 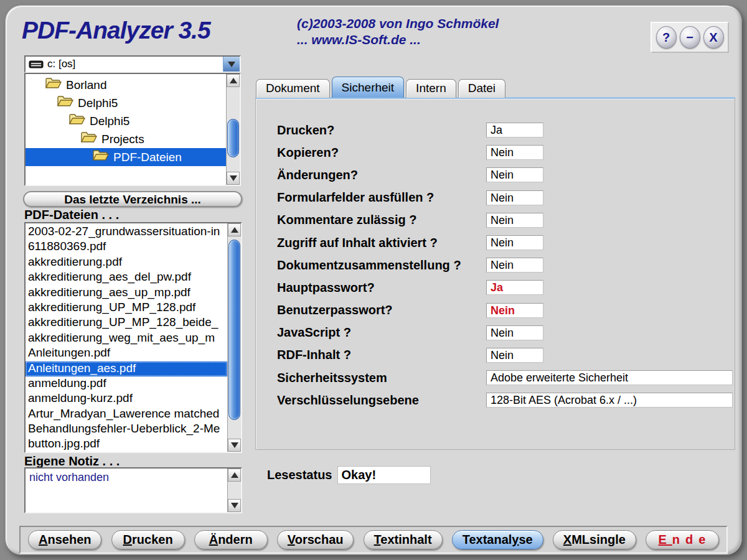 I want to click on field-value: 128-Bit AES (Acrobat 6.x / ...), so click(x=609, y=400).